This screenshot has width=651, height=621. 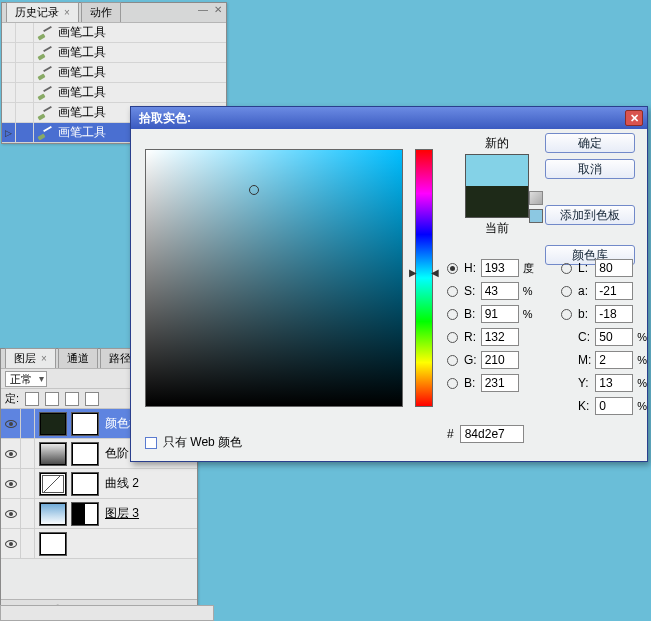 I want to click on b-label: B:, so click(x=470, y=314).